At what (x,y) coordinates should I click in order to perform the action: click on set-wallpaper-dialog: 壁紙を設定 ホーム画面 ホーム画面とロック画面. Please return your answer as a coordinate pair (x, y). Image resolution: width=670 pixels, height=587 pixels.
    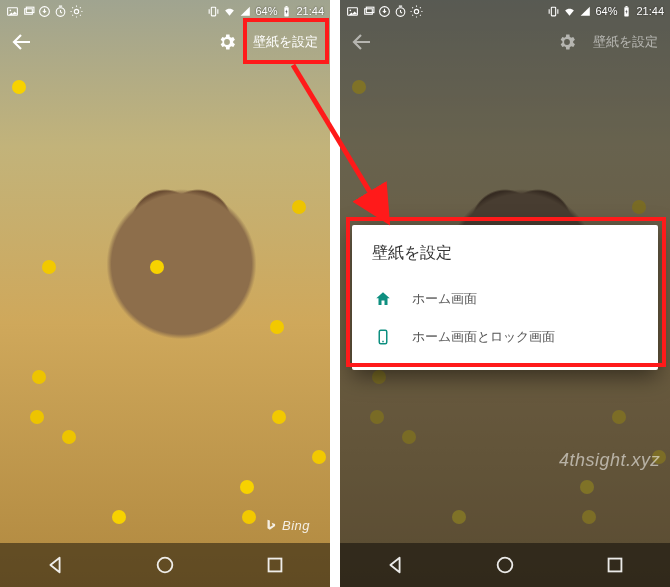
    Looking at the image, I should click on (505, 298).